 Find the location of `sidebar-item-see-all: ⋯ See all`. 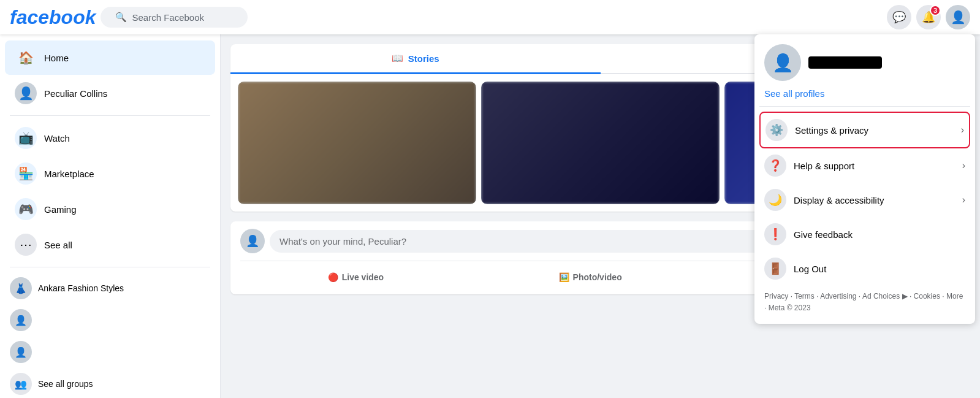

sidebar-item-see-all: ⋯ See all is located at coordinates (110, 245).